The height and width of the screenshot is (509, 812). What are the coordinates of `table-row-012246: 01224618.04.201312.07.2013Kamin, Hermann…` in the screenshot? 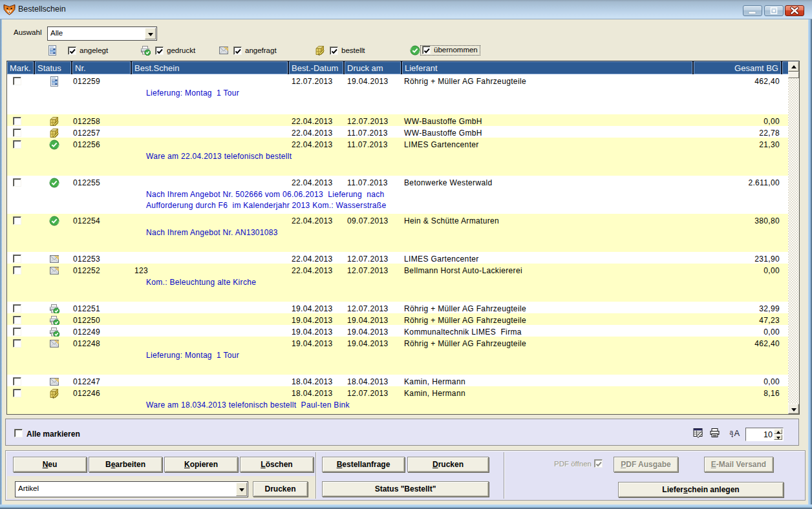 It's located at (403, 400).